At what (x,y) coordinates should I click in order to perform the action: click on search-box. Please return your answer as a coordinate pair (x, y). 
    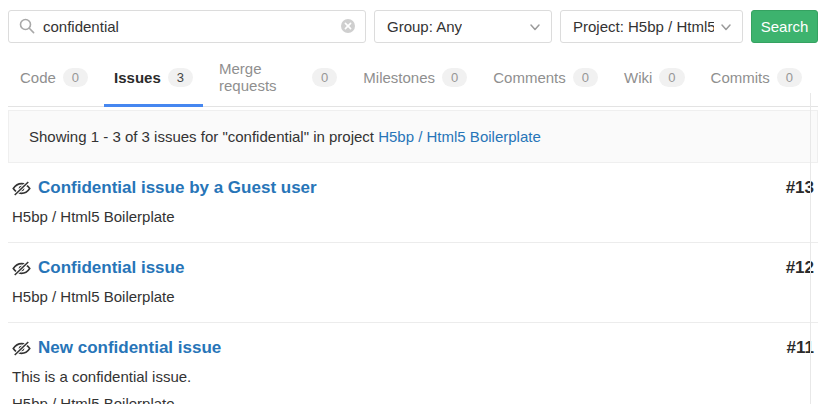
    Looking at the image, I should click on (187, 26).